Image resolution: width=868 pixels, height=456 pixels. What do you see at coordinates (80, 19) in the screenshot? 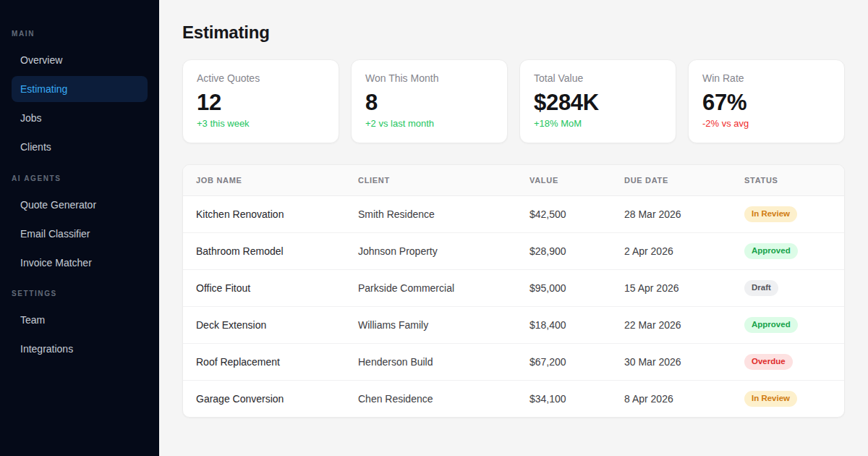
I see `sidebar-section-main: MAIN` at bounding box center [80, 19].